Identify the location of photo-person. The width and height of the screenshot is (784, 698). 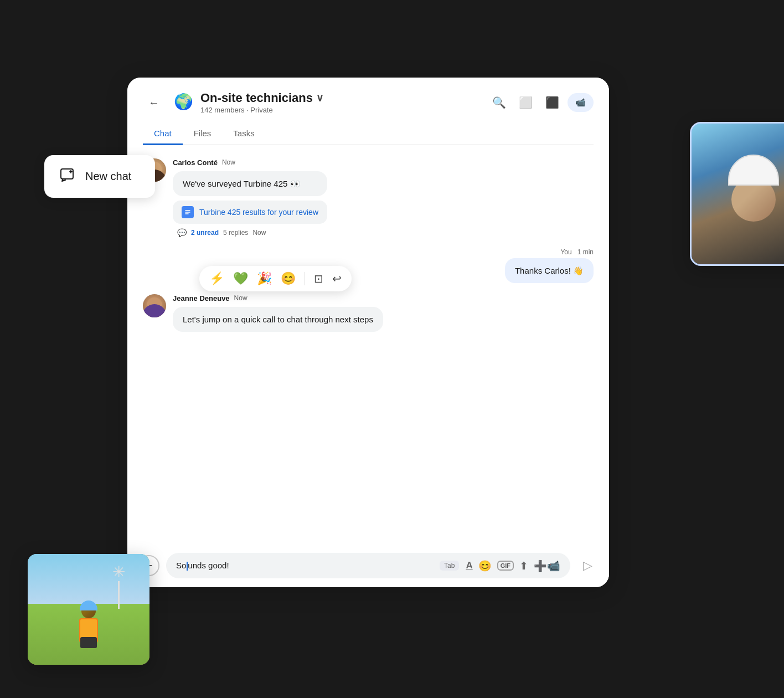
(89, 626).